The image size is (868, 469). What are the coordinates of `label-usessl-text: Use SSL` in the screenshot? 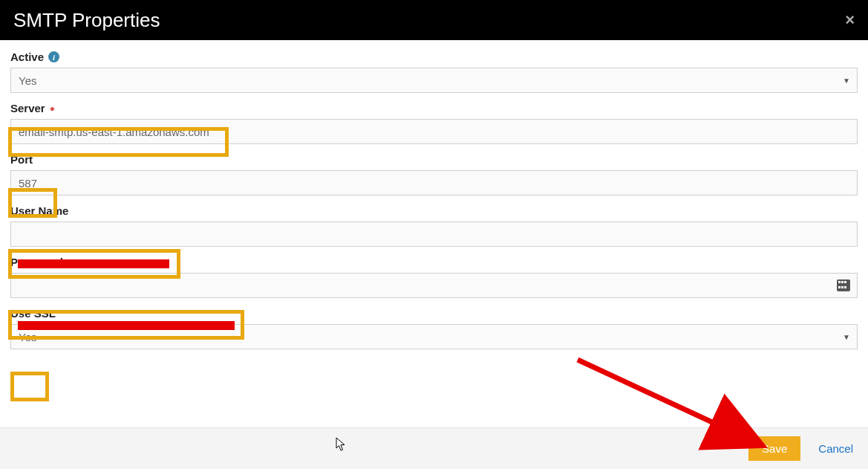 It's located at (33, 314).